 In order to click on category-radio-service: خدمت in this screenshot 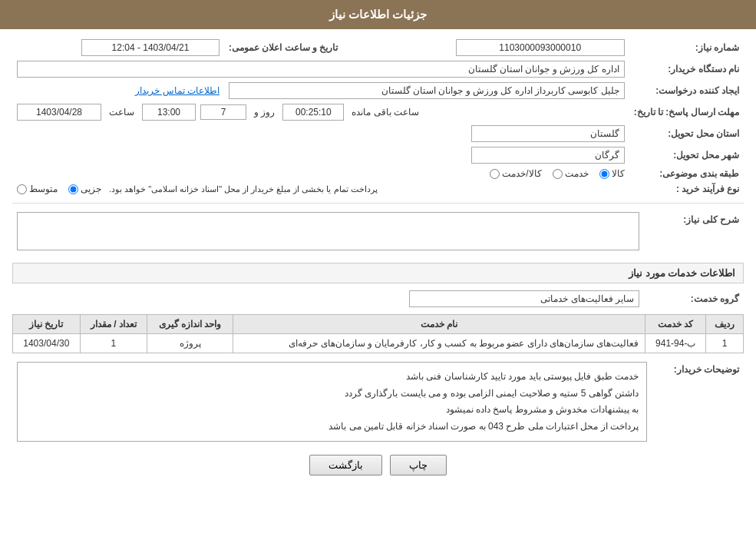, I will do `click(571, 174)`.